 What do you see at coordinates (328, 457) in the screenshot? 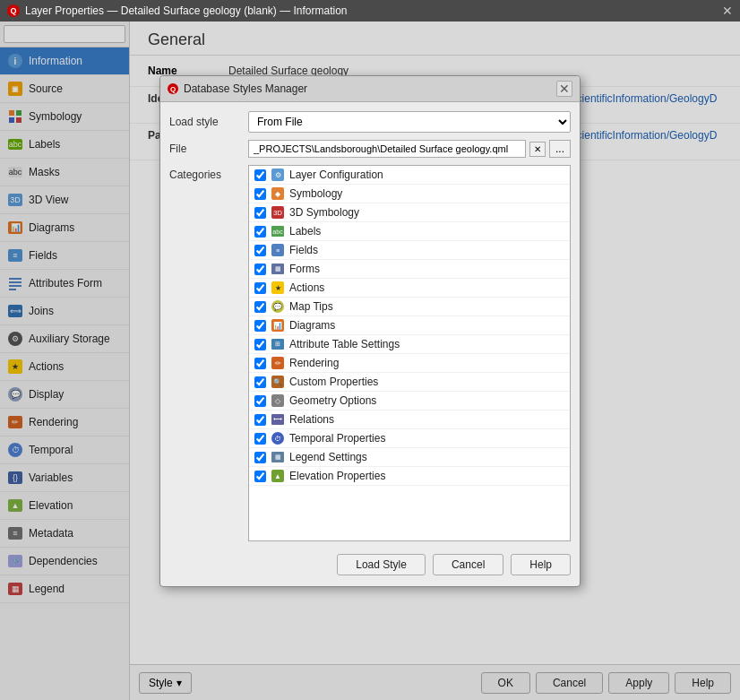
I see `cat-label-legend-settings: Legend Settings` at bounding box center [328, 457].